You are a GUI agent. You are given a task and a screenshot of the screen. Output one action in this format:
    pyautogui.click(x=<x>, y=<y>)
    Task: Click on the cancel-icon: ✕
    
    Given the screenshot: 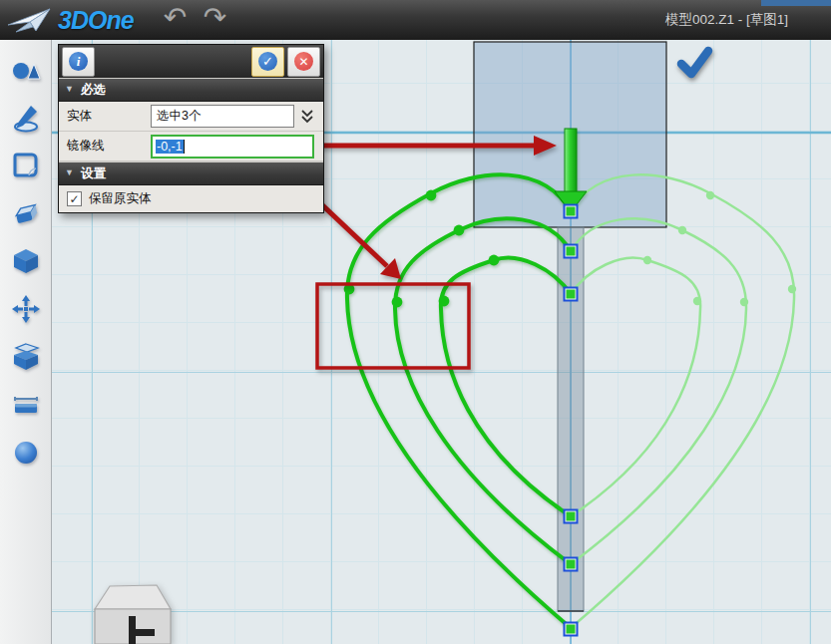 What is the action you would take?
    pyautogui.click(x=303, y=62)
    